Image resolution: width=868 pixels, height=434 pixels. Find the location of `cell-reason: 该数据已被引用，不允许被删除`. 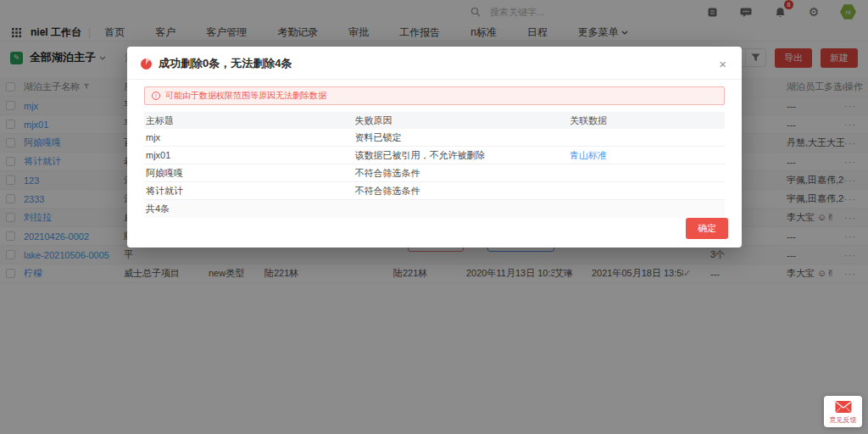

cell-reason: 该数据已被引用，不允许被删除 is located at coordinates (461, 156).